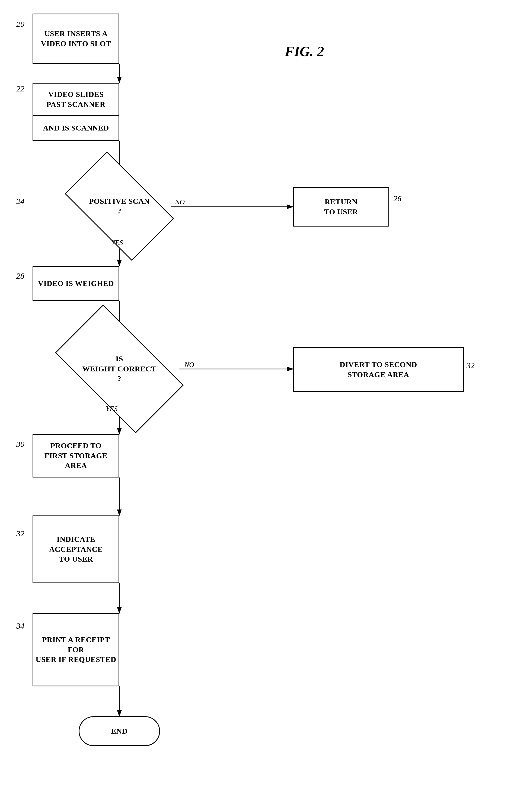 The width and height of the screenshot is (514, 812). What do you see at coordinates (76, 456) in the screenshot?
I see `box-step30-text: PROCEED TOFIRST STORAGE AREA` at bounding box center [76, 456].